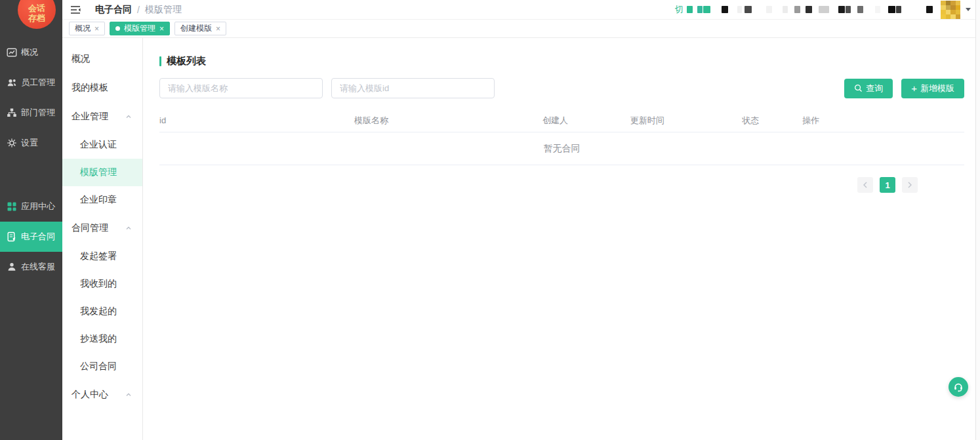 Image resolution: width=980 pixels, height=440 pixels. What do you see at coordinates (561, 123) in the screenshot?
I see `table-header-row: id 模版名称 创建人 更新时间 状态 操作` at bounding box center [561, 123].